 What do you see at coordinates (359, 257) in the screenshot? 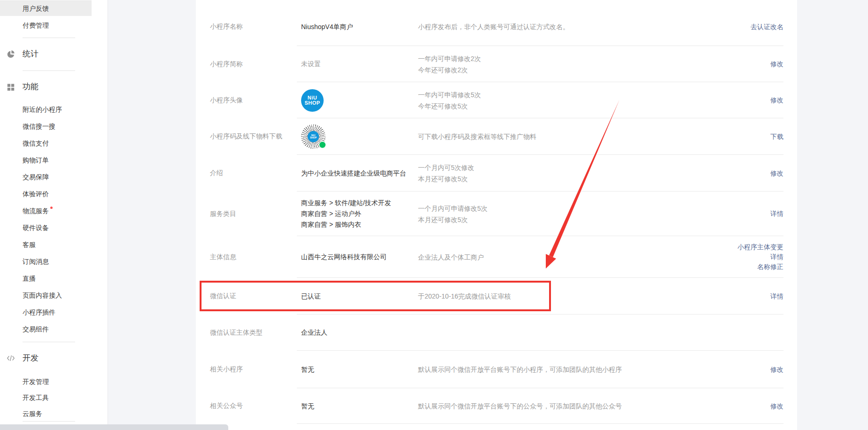
I see `row-value: 山西牛之云网络科技有限公司` at bounding box center [359, 257].